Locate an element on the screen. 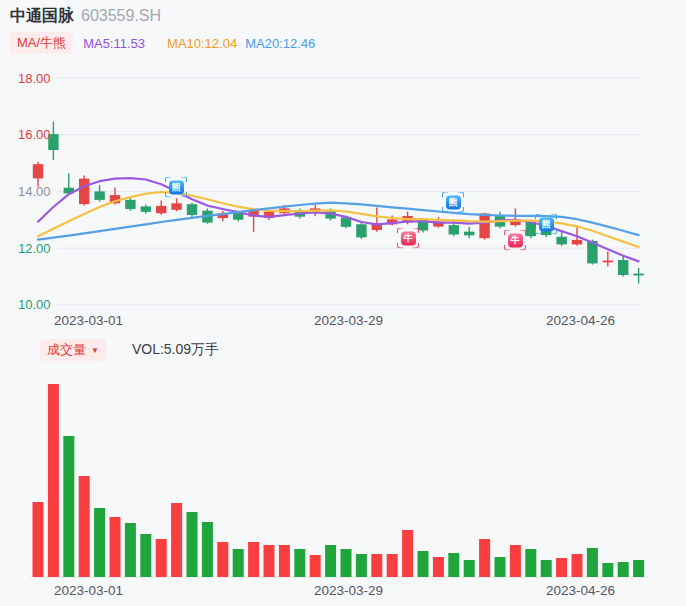 The width and height of the screenshot is (686, 606). volume-value: VOL:5.09万手 is located at coordinates (176, 350).